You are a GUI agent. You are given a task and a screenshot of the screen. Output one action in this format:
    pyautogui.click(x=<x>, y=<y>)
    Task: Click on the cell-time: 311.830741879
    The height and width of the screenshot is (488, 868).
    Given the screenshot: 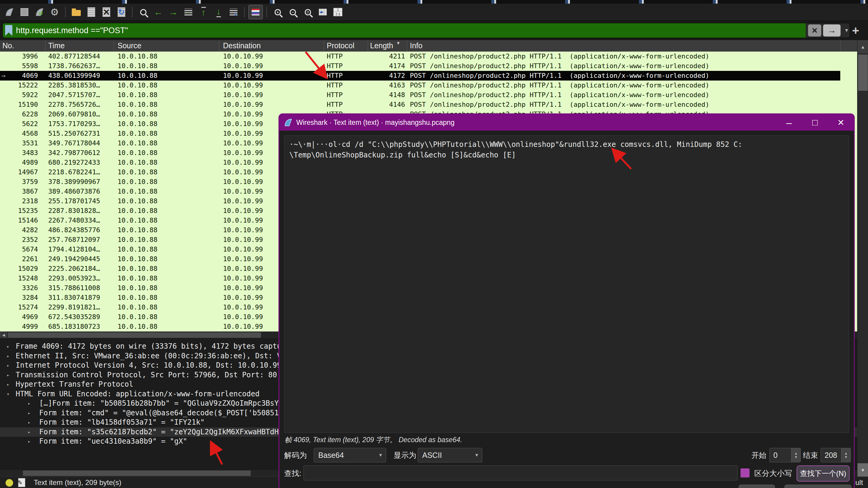 What is the action you would take?
    pyautogui.click(x=74, y=297)
    